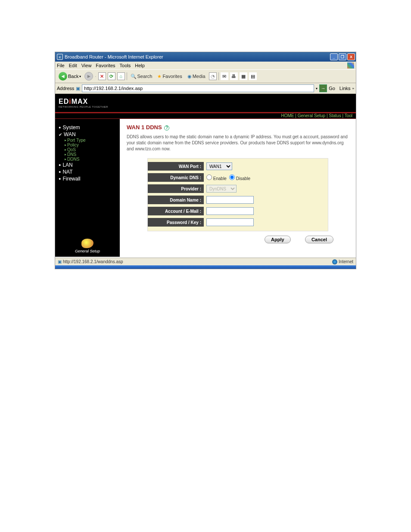 This screenshot has height=532, width=411. I want to click on internet-zone-label: Internet, so click(346, 262).